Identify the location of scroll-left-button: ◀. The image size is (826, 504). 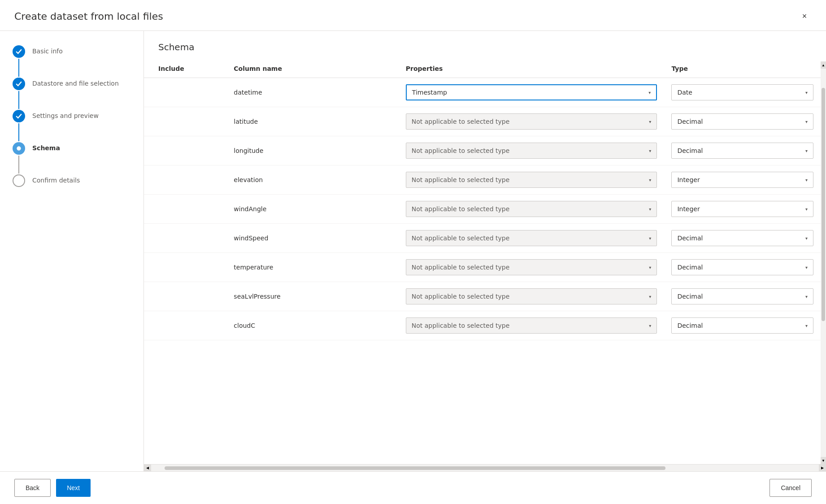
(148, 468).